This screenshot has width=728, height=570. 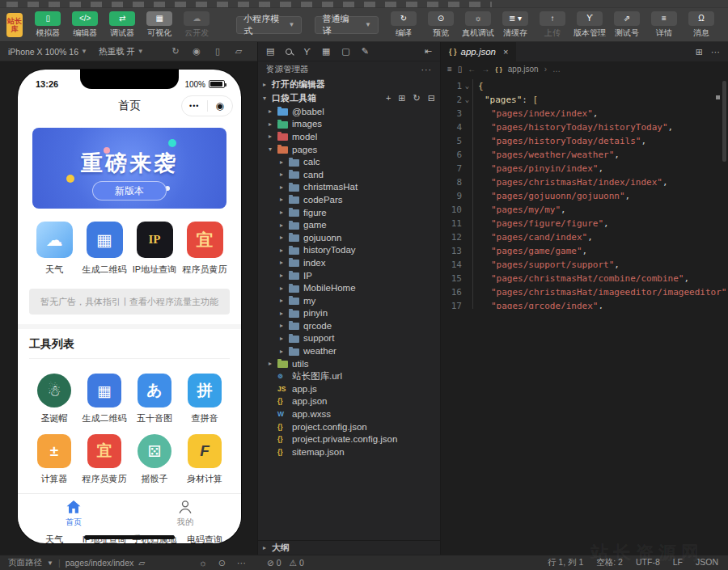 I want to click on tree-item: ▸ @babel, so click(x=349, y=112).